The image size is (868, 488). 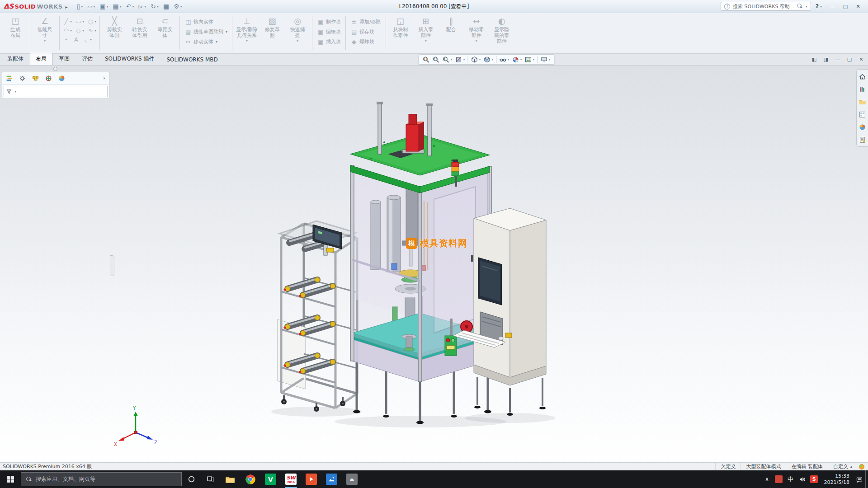 What do you see at coordinates (401, 33) in the screenshot?
I see `make-part-from-block-button: ◱从块制作零件` at bounding box center [401, 33].